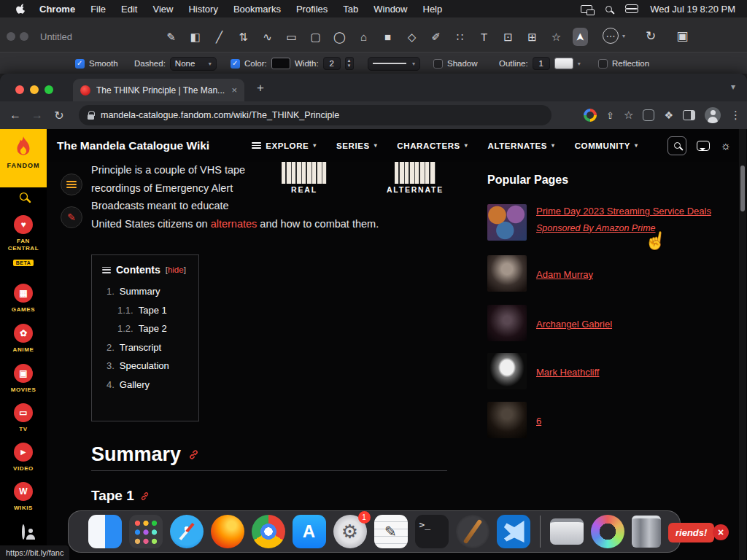  Describe the element at coordinates (129, 9) in the screenshot. I see `menubar-edit: Edit` at that location.